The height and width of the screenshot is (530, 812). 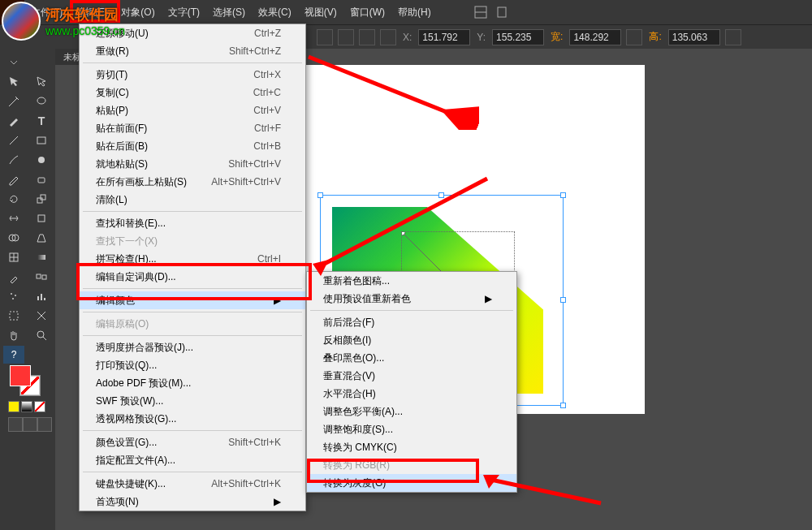 What do you see at coordinates (518, 37) in the screenshot?
I see `y-input` at bounding box center [518, 37].